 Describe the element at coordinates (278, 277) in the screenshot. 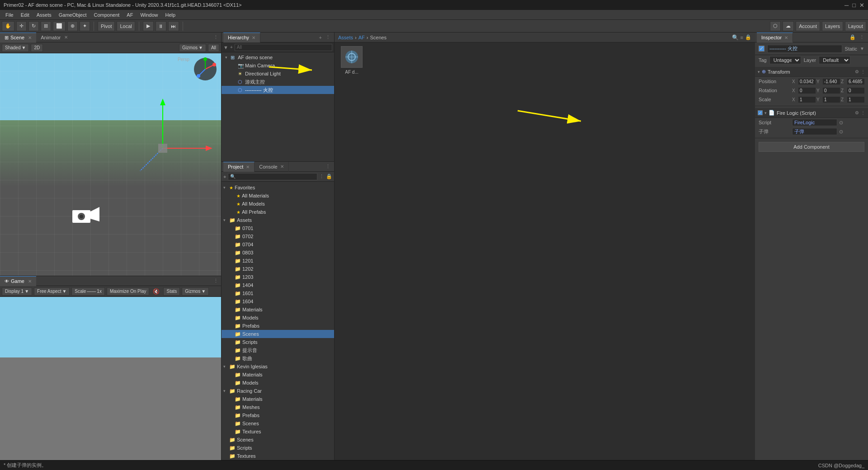

I see `folder-1203: 📁 1203` at that location.